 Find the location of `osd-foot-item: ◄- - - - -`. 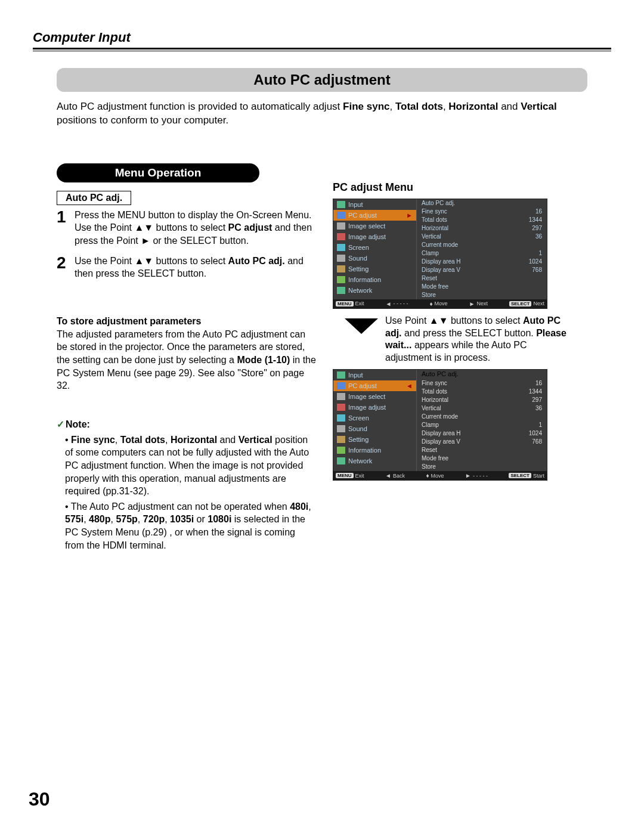

osd-foot-item: ◄- - - - - is located at coordinates (397, 304).